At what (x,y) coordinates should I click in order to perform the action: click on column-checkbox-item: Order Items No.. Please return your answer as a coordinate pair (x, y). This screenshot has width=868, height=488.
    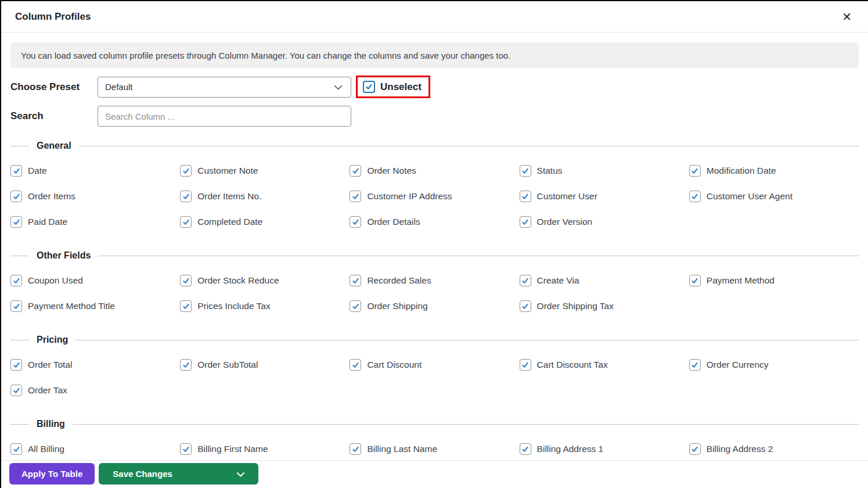
    Looking at the image, I should click on (265, 196).